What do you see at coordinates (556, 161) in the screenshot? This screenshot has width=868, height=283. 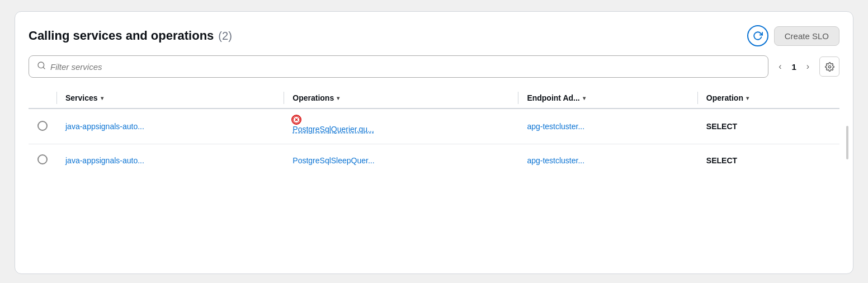 I see `row2-endpoint-link: apg-testcluster...` at bounding box center [556, 161].